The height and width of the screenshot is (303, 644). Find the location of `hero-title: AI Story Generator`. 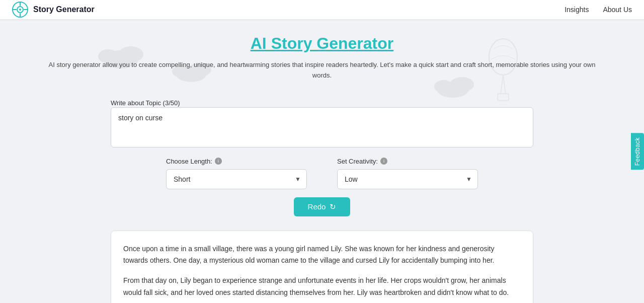

hero-title: AI Story Generator is located at coordinates (322, 43).